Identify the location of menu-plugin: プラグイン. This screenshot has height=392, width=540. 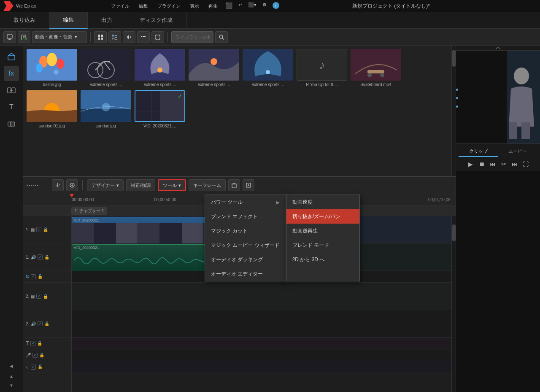
(169, 6).